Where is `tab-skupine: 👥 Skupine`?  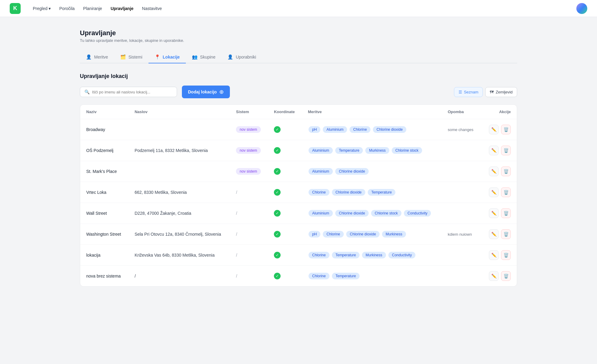
tab-skupine: 👥 Skupine is located at coordinates (204, 57).